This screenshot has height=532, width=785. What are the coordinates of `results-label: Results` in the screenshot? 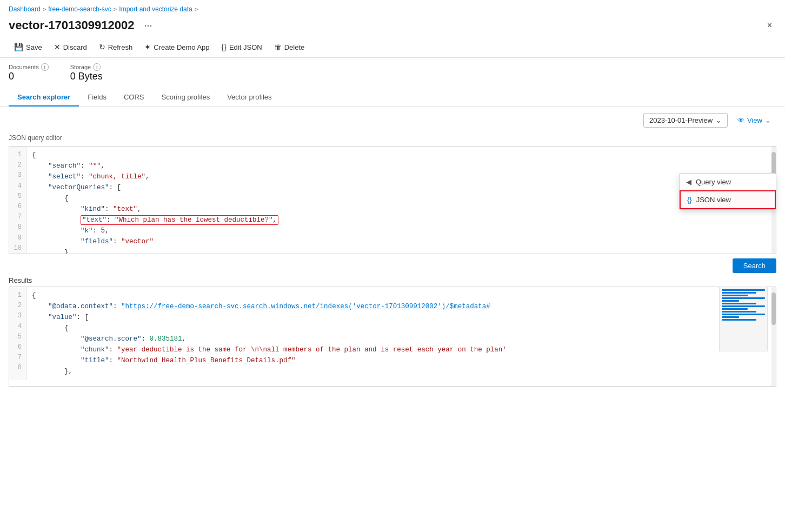 It's located at (392, 280).